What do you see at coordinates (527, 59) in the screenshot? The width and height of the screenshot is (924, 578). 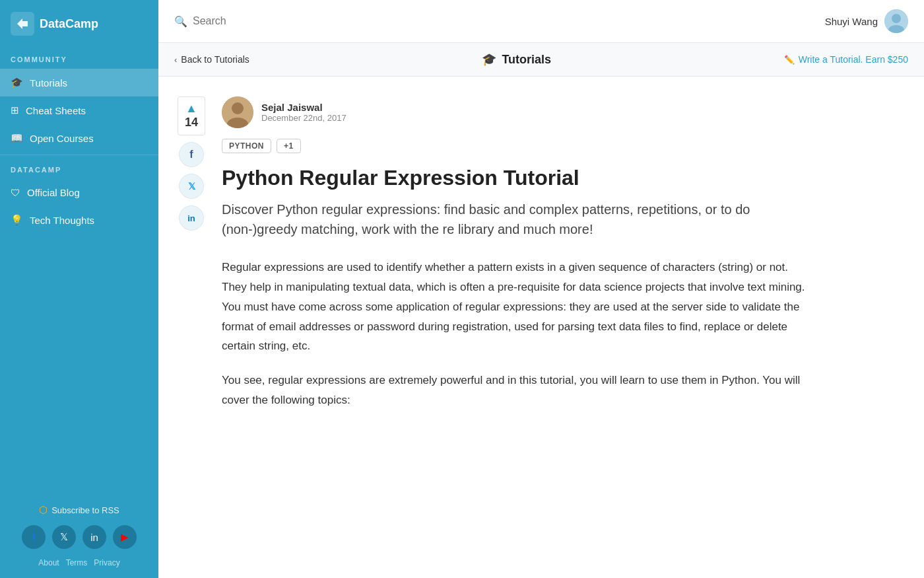 I see `subnav-center-label: Tutorials` at bounding box center [527, 59].